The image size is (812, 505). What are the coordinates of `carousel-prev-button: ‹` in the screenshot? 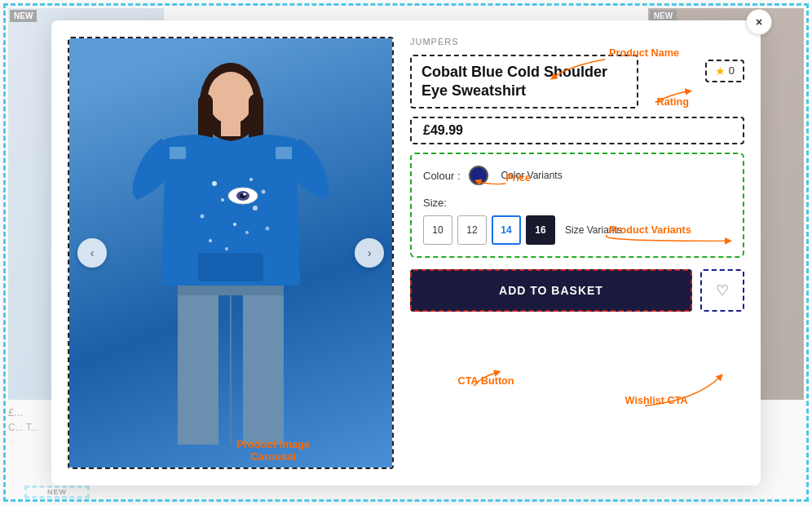 It's located at (92, 253).